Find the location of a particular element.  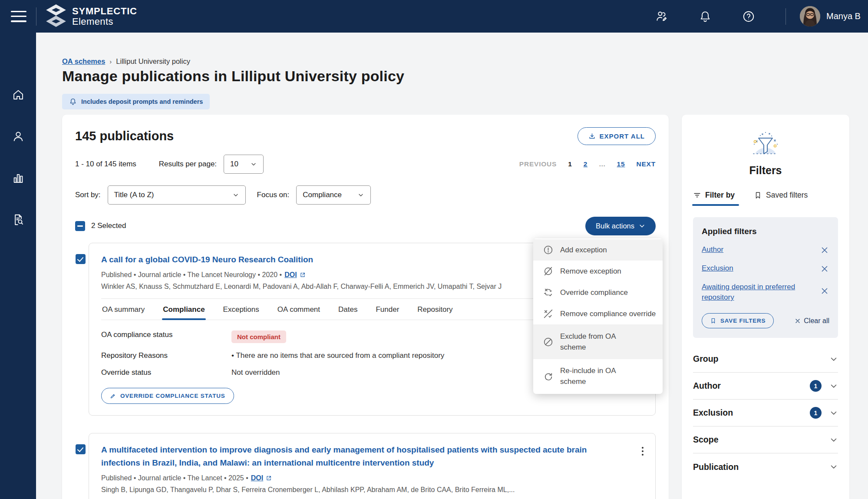

applied-filter-awaiting-deposit: Awaiting deposit in preferred repository is located at coordinates (766, 292).